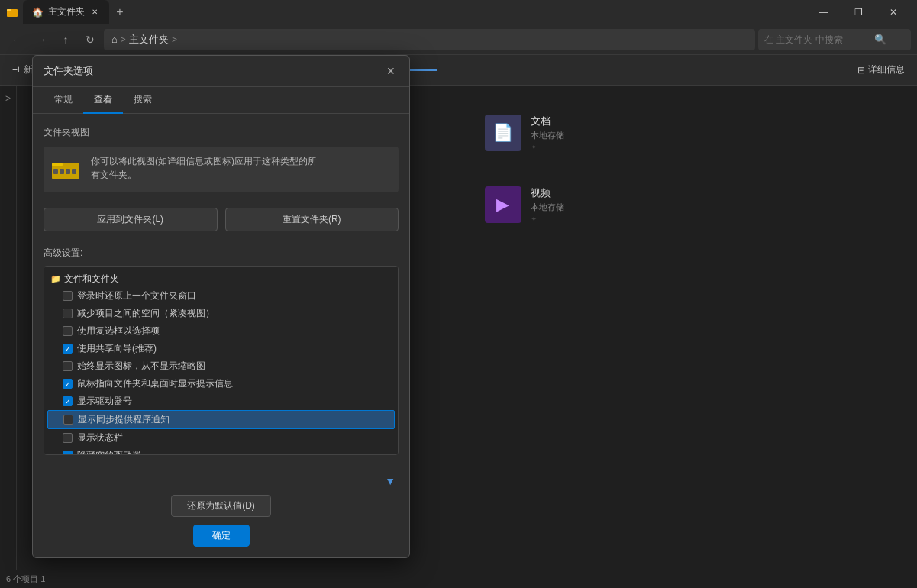 This screenshot has height=588, width=917. Describe the element at coordinates (221, 296) in the screenshot. I see `tree-item-0: 登录时还原上一个文件夹窗口` at that location.